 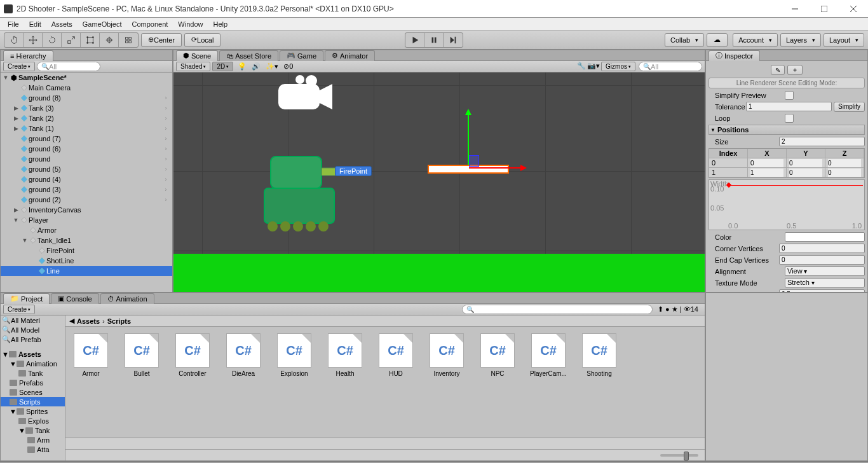 What do you see at coordinates (767, 173) in the screenshot?
I see `pos1-x` at bounding box center [767, 173].